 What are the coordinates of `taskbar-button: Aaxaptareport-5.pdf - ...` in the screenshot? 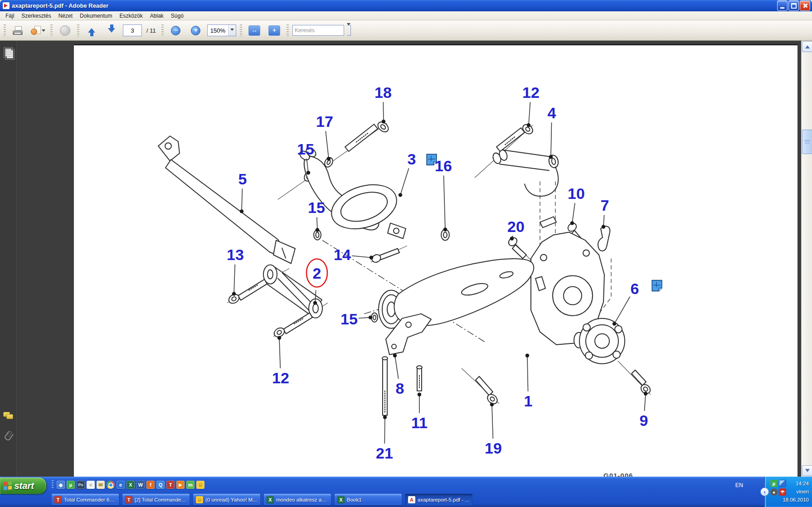 It's located at (439, 499).